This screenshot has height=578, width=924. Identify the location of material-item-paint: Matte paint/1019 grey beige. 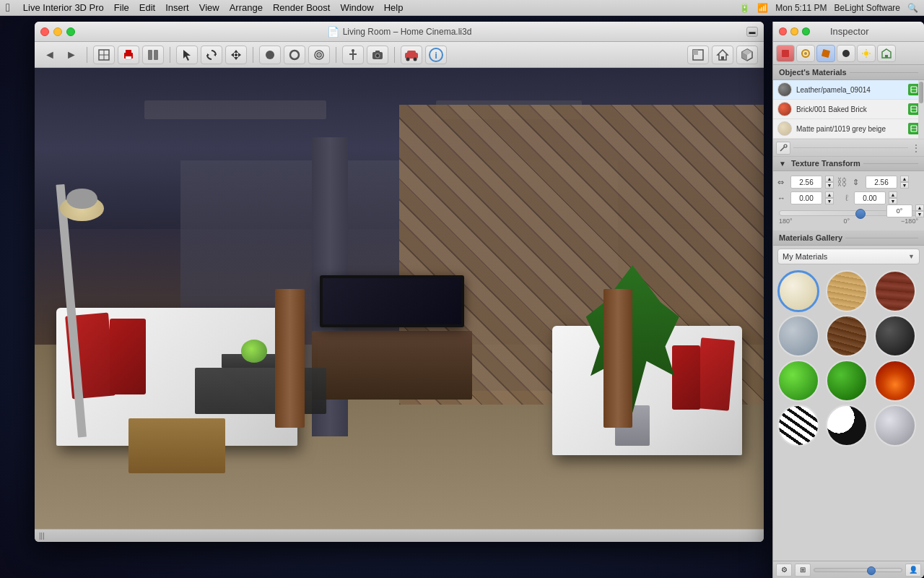
(849, 129).